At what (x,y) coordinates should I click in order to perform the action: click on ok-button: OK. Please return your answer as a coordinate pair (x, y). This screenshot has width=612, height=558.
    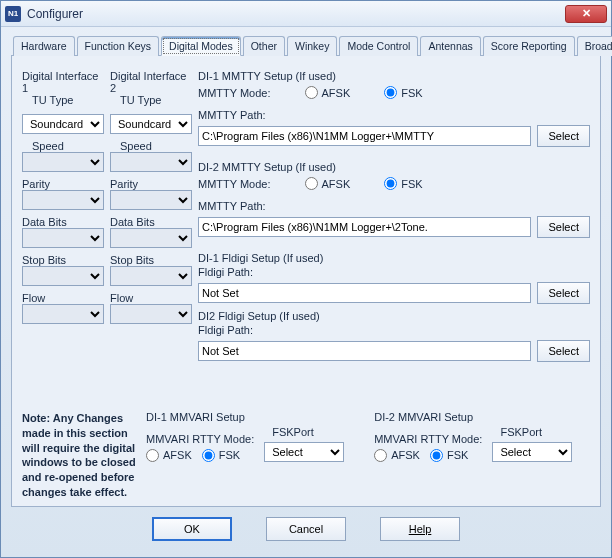
    Looking at the image, I should click on (192, 529).